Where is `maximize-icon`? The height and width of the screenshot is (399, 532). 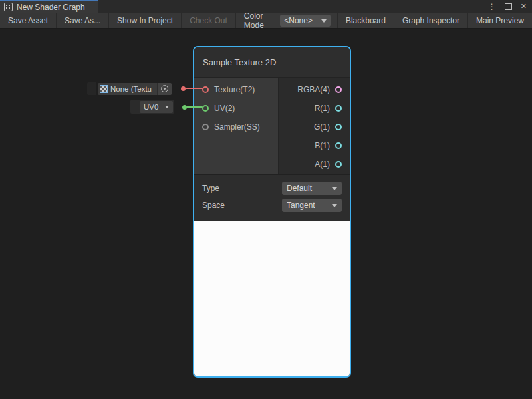 maximize-icon is located at coordinates (508, 7).